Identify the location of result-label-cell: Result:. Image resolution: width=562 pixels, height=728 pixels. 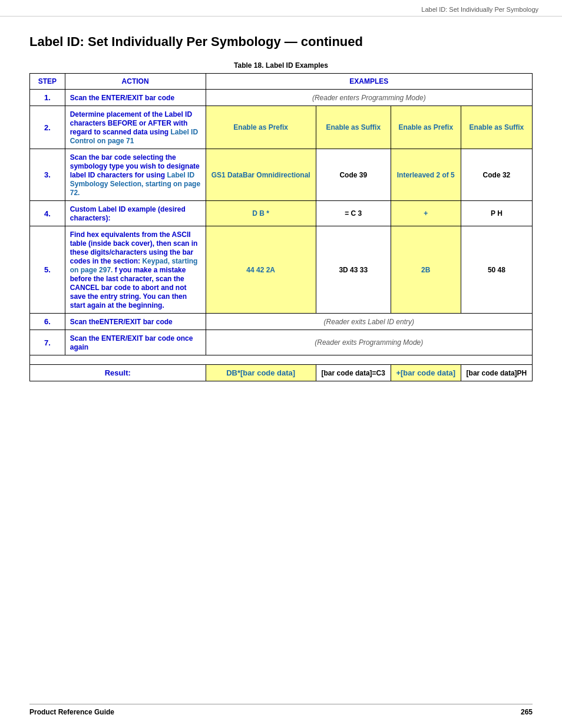
(118, 373).